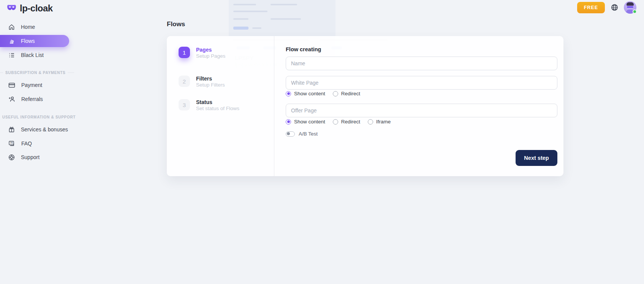 This screenshot has height=284, width=644. What do you see at coordinates (12, 144) in the screenshot?
I see `faq-icon: ?!` at bounding box center [12, 144].